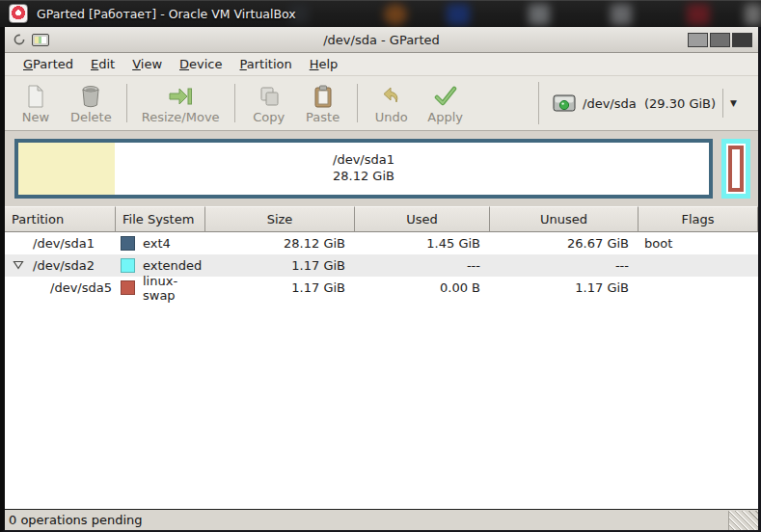 The image size is (761, 532). I want to click on undo-button: Undo, so click(392, 104).